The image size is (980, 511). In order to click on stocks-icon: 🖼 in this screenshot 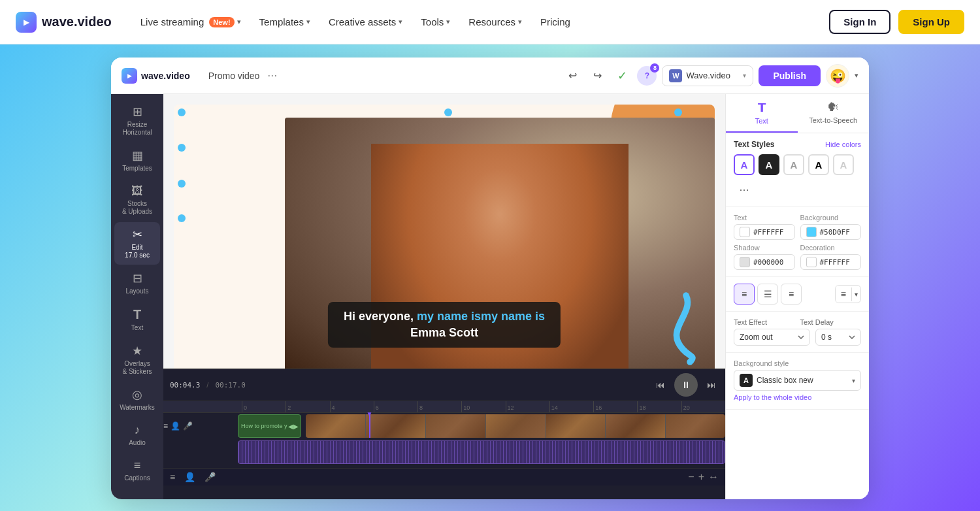, I will do `click(137, 191)`.